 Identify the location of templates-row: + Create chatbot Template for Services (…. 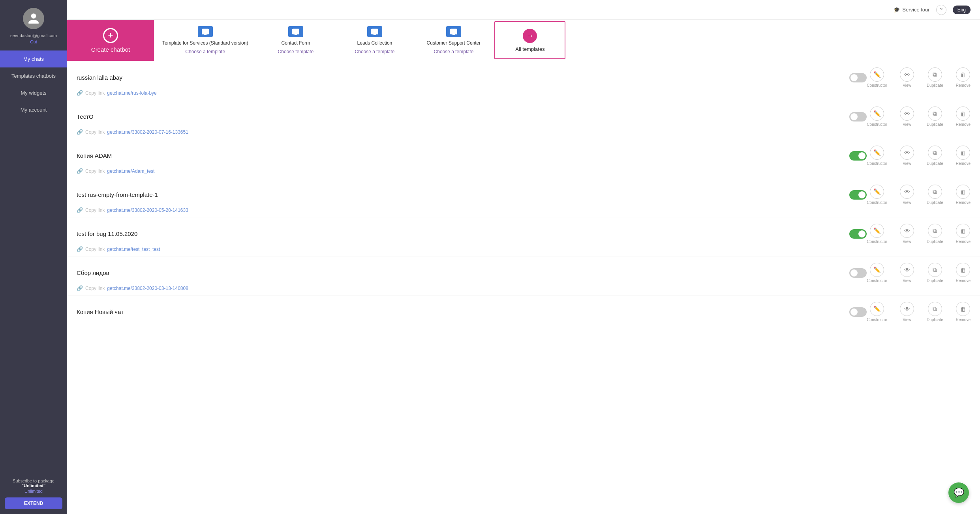
(524, 40).